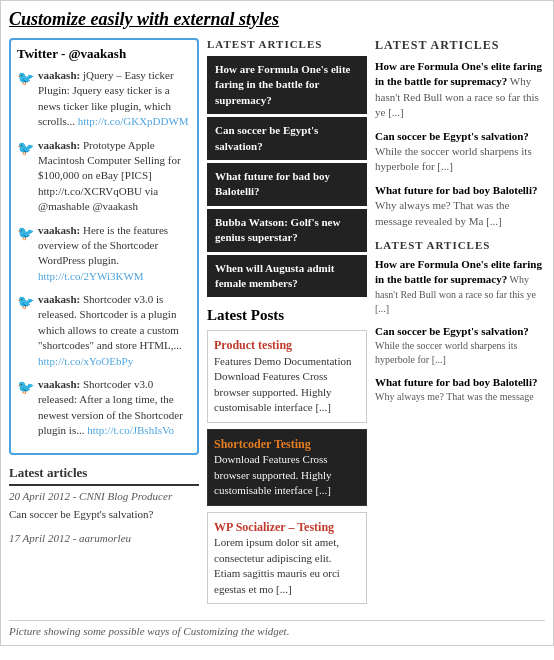  Describe the element at coordinates (274, 527) in the screenshot. I see `post-link: WP Socializer – Testing` at that location.